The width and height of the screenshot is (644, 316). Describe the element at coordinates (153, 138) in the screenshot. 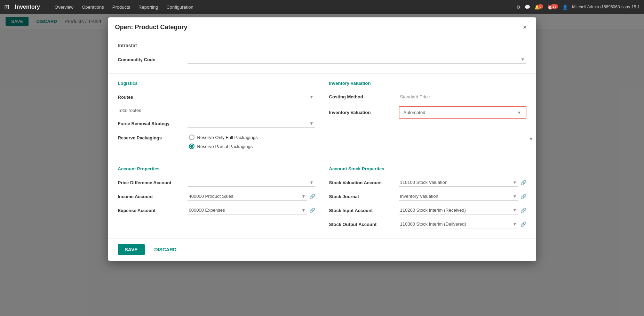

I see `reserve-packagings-label: Reserve Packagings` at that location.